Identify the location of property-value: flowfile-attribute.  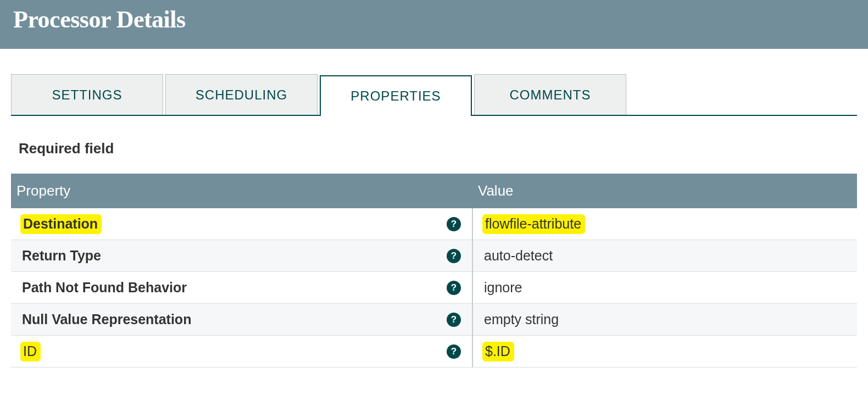
(665, 224).